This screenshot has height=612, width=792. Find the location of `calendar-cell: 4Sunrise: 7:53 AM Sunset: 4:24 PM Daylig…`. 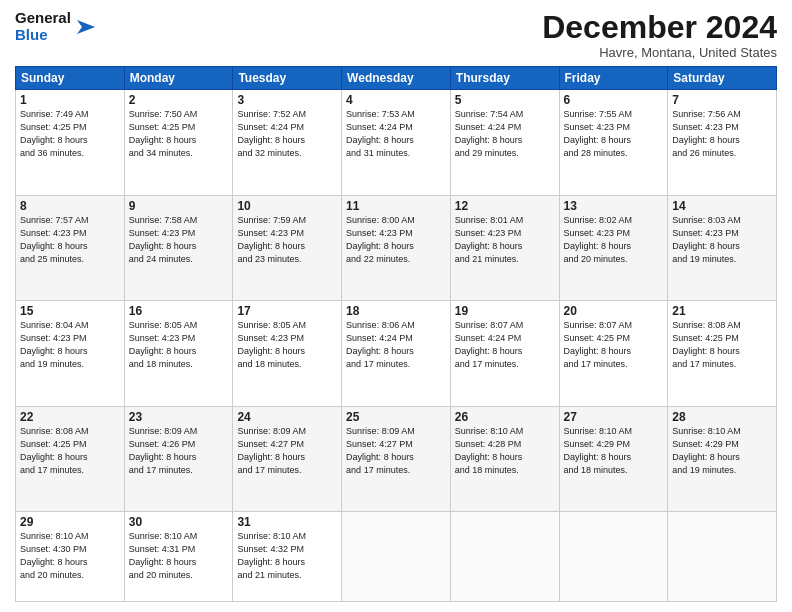

calendar-cell: 4Sunrise: 7:53 AM Sunset: 4:24 PM Daylig… is located at coordinates (396, 142).